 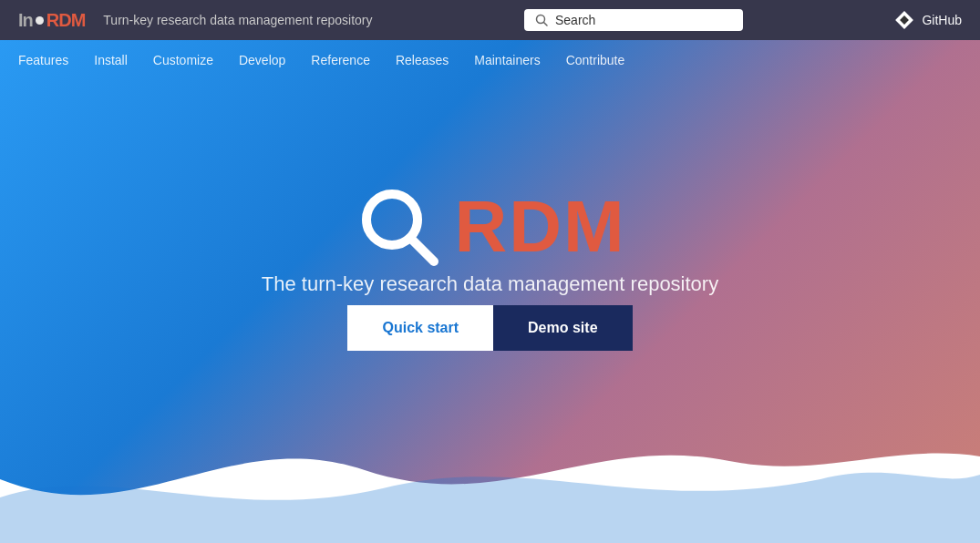 What do you see at coordinates (490, 227) in the screenshot?
I see `hero-logo: RDM` at bounding box center [490, 227].